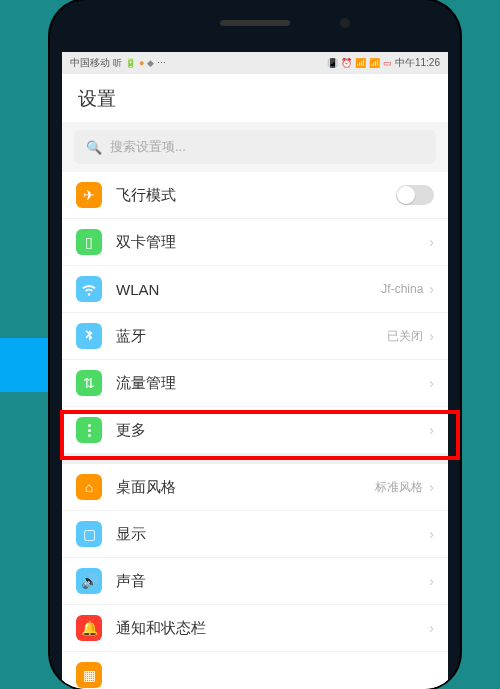  Describe the element at coordinates (89, 195) in the screenshot. I see `airplane-icon: ✈` at that location.